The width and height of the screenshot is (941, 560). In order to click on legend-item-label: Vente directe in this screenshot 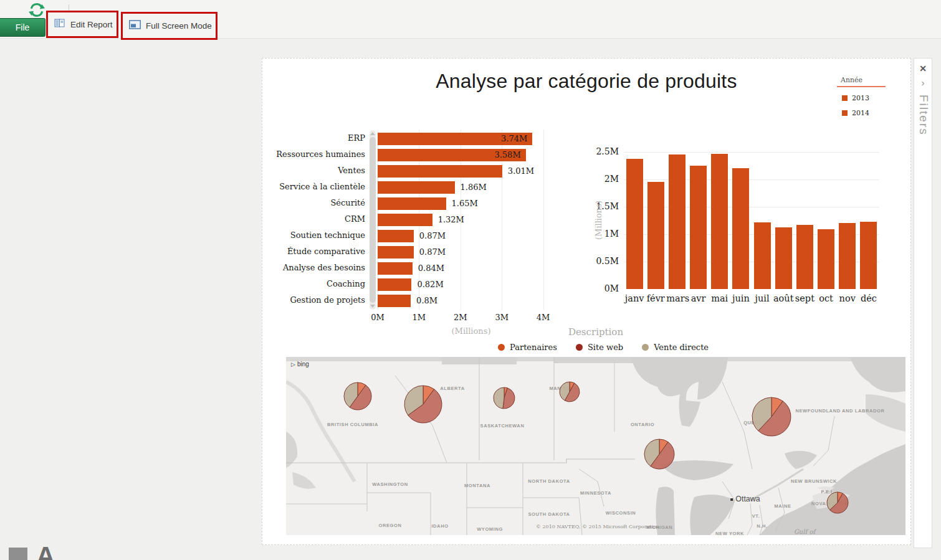, I will do `click(681, 348)`.